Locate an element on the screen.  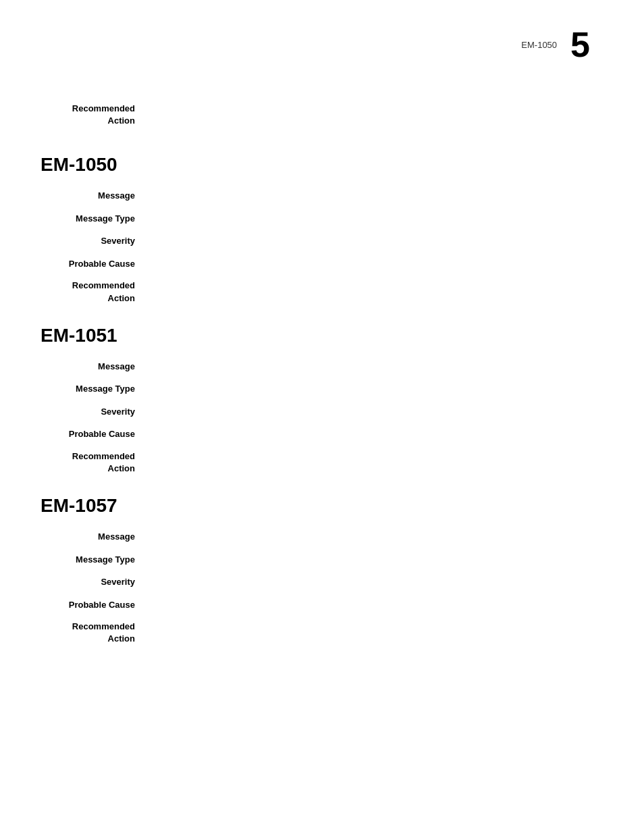
field-row-em-1057-0: Message is located at coordinates (322, 537).